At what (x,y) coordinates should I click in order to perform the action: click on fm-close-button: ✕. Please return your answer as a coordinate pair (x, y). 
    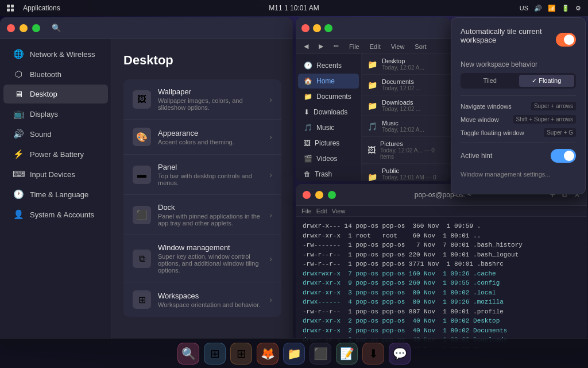
    Looking at the image, I should click on (305, 28).